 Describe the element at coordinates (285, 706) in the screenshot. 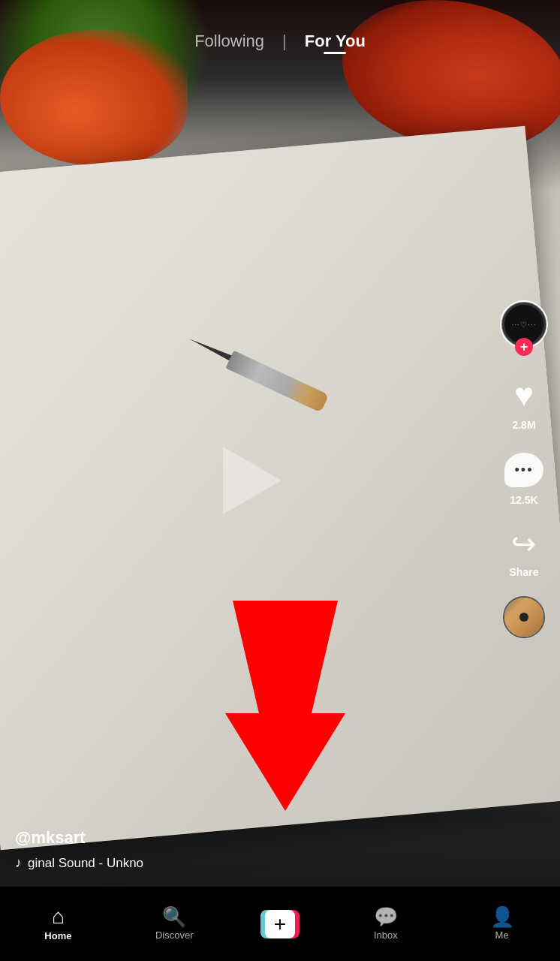

I see `arrow-shape` at that location.